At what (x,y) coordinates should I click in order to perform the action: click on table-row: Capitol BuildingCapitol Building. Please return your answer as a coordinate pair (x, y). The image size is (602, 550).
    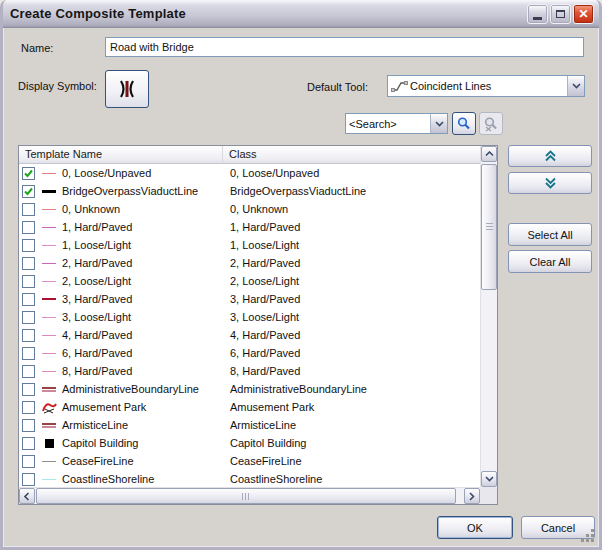
    Looking at the image, I should click on (250, 443).